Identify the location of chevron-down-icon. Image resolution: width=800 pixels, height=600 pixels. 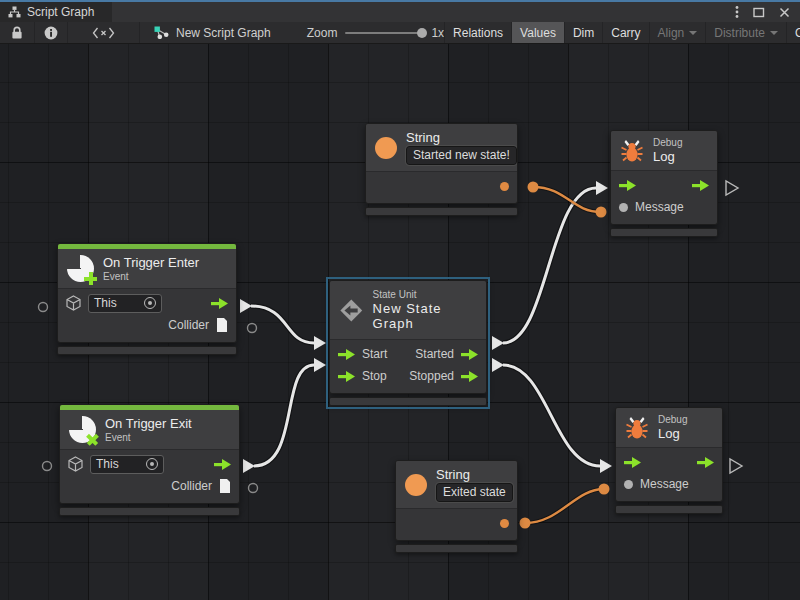
(774, 33).